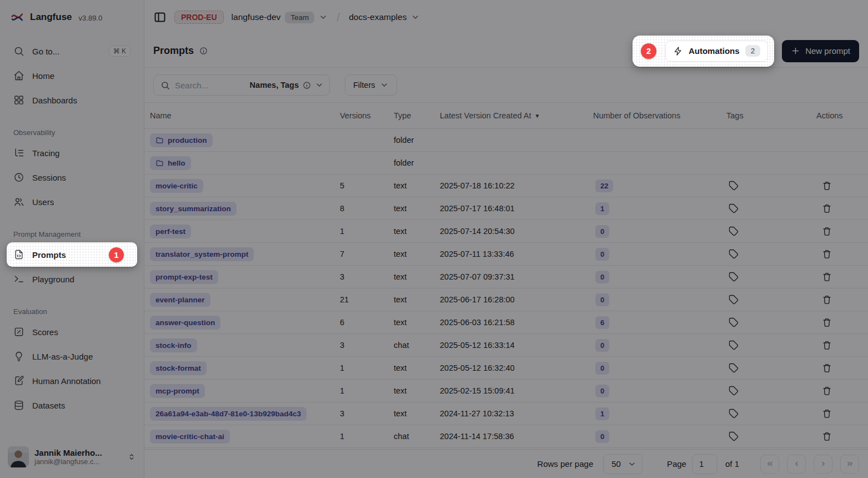 This screenshot has width=868, height=478. Describe the element at coordinates (185, 322) in the screenshot. I see `prompt-name: answer-question` at that location.